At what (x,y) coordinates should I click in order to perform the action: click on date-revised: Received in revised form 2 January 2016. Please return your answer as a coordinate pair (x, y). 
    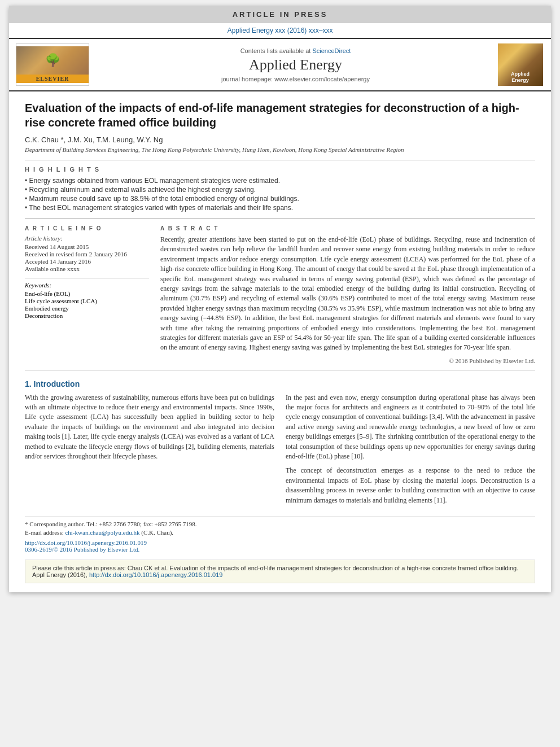
    Looking at the image, I should click on (87, 254).